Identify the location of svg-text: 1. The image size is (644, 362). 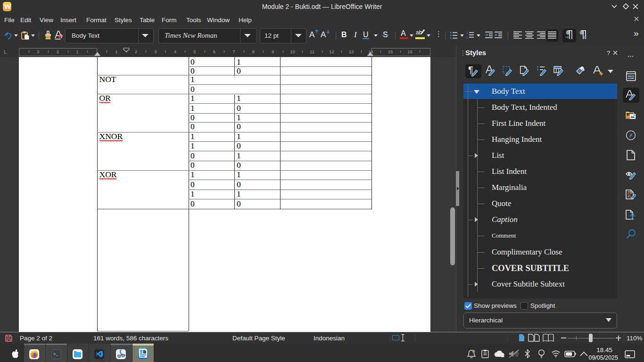
(467, 33).